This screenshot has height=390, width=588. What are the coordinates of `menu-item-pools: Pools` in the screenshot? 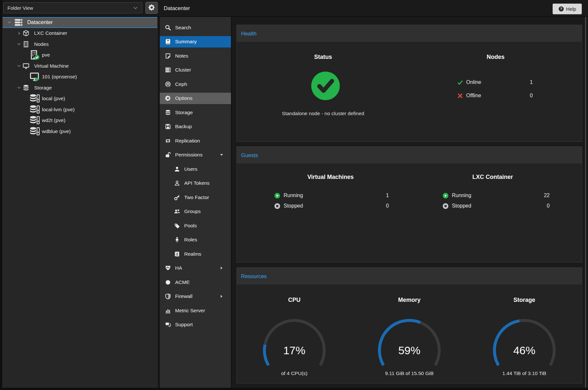 It's located at (196, 226).